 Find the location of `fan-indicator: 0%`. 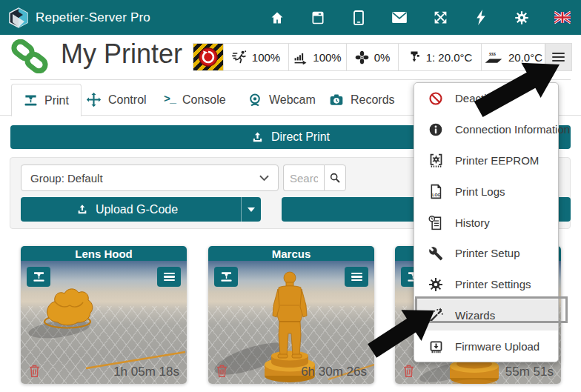

fan-indicator: 0% is located at coordinates (372, 57).